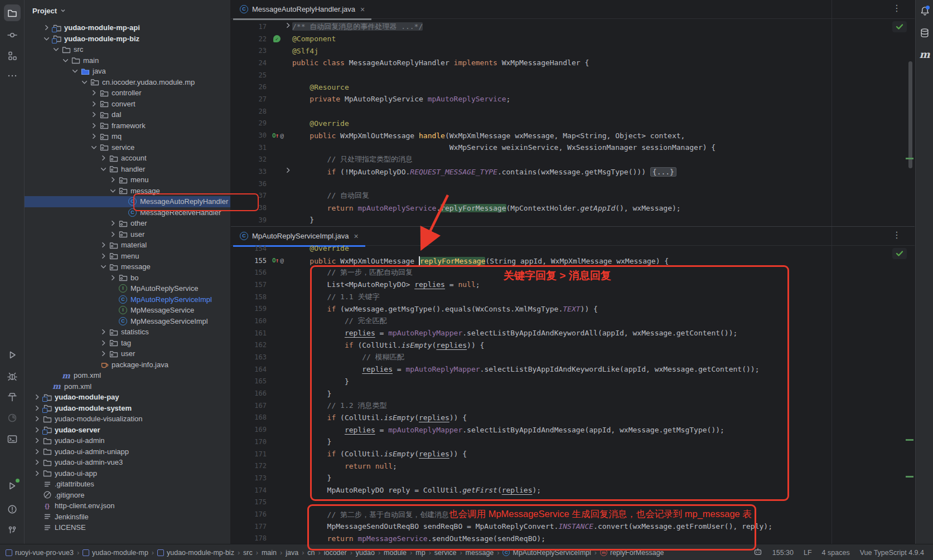  What do you see at coordinates (573, 75) in the screenshot?
I see `code-line-25: 25` at bounding box center [573, 75].